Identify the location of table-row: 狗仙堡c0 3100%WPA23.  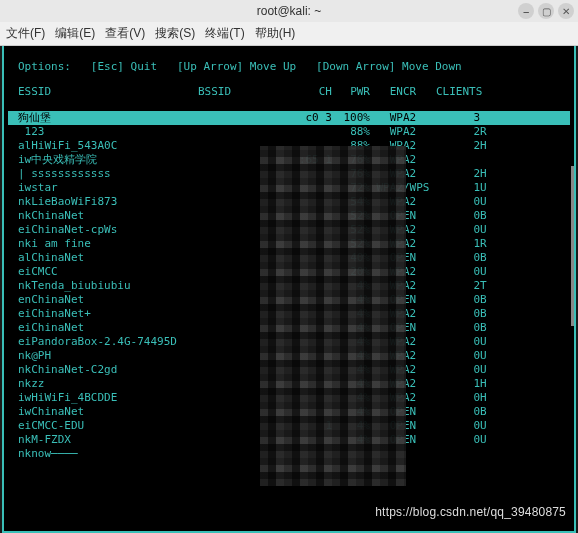
(289, 118).